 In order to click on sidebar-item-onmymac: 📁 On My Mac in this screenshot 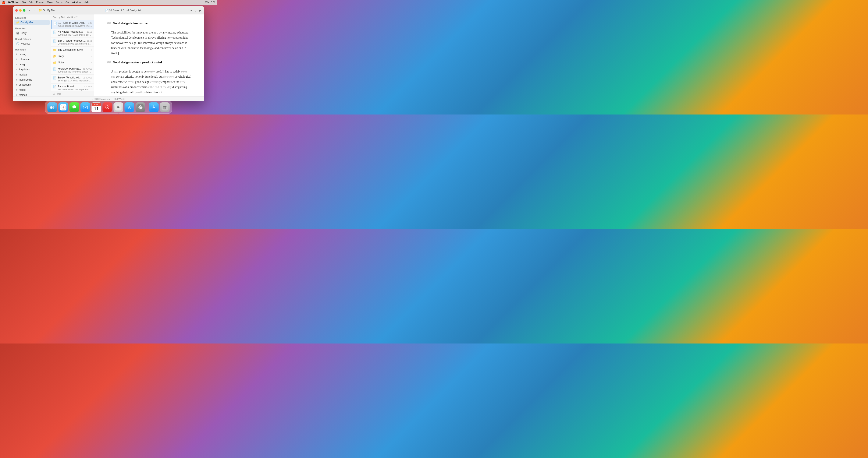, I will do `click(32, 23)`.